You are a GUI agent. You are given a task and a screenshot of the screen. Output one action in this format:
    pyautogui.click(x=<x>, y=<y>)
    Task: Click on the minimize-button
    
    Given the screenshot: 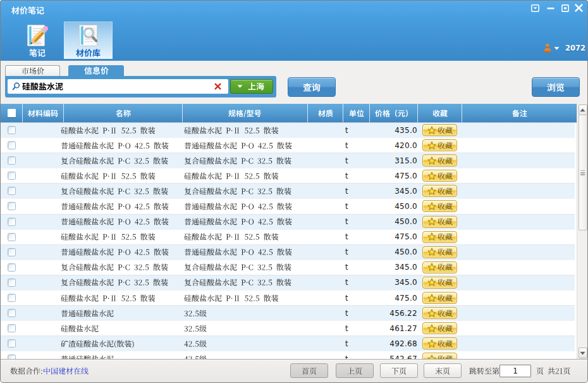 What is the action you would take?
    pyautogui.click(x=551, y=8)
    